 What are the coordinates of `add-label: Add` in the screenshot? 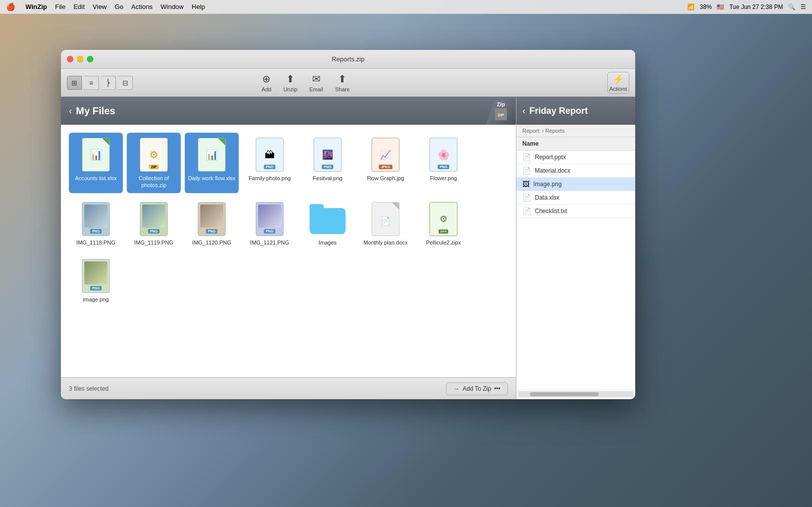 It's located at (267, 89).